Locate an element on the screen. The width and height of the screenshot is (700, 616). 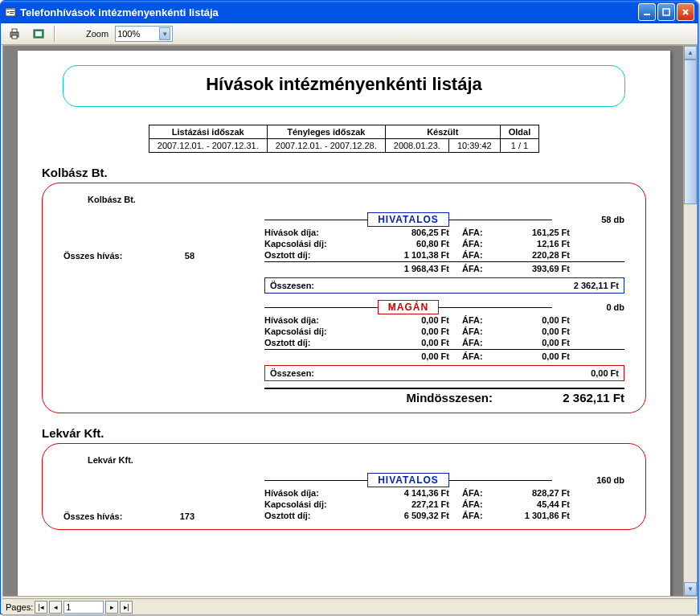
next-page-button: ▸ is located at coordinates (112, 607).